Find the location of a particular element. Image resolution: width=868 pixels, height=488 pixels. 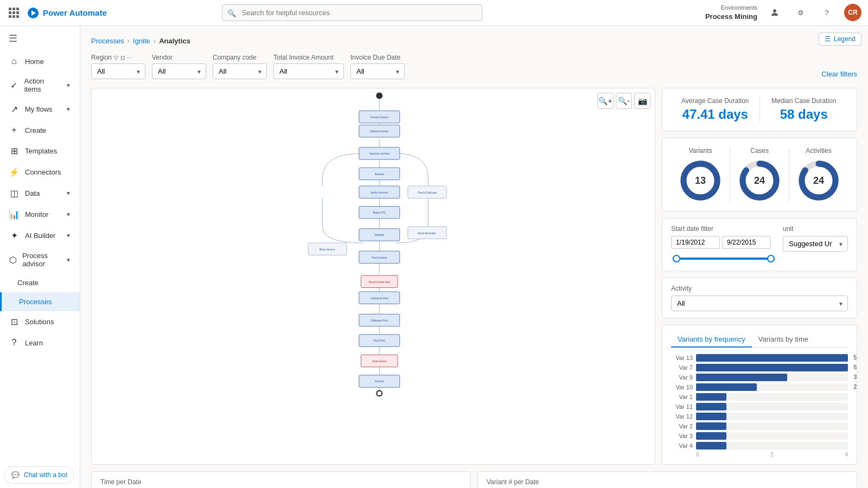

bar-label: Var 2 is located at coordinates (682, 426).